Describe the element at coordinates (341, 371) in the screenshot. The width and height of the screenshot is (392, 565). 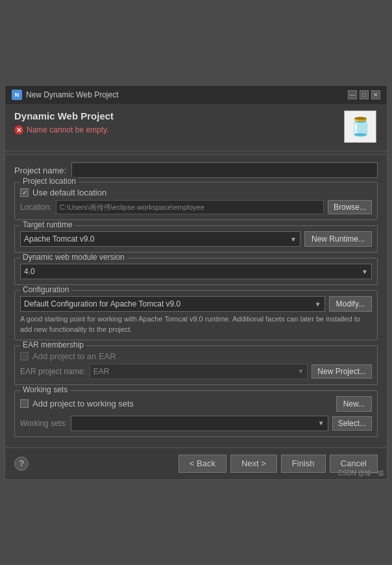
I see `new-project-button: New Project...` at that location.